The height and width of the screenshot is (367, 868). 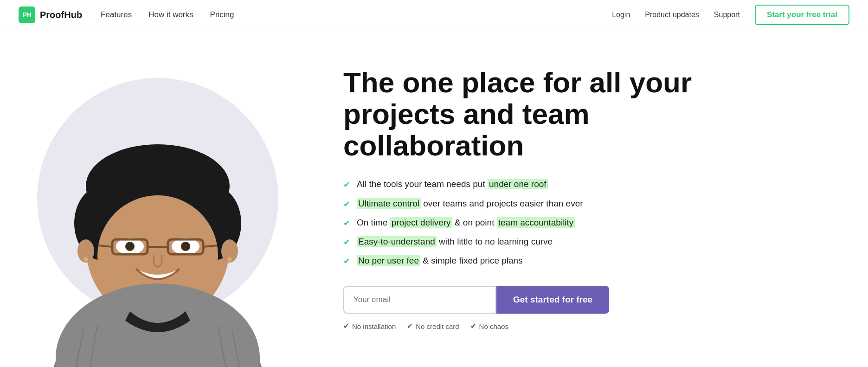 I want to click on note-no-installation: ✔ No installation, so click(x=369, y=326).